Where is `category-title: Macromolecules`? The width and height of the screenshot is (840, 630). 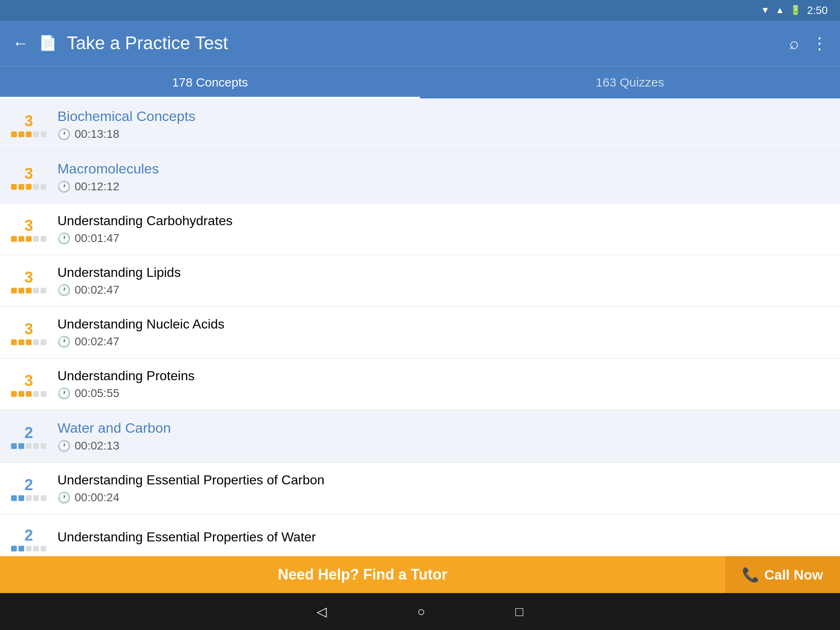
category-title: Macromolecules is located at coordinates (443, 169).